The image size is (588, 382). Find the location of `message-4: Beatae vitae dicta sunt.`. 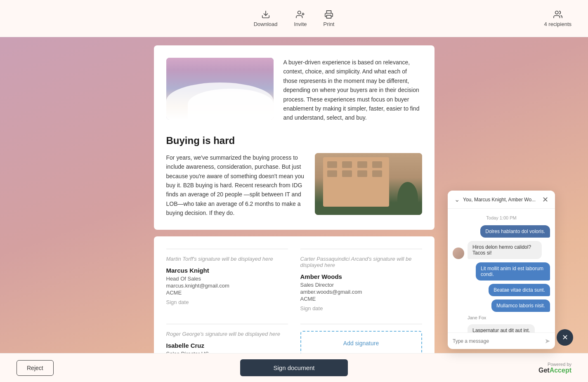

message-4: Beatae vitae dicta sunt. is located at coordinates (501, 290).